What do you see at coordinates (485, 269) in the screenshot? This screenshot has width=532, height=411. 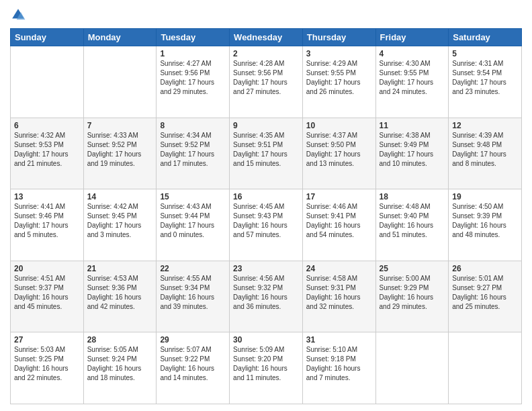 I see `day-number: 26` at bounding box center [485, 269].